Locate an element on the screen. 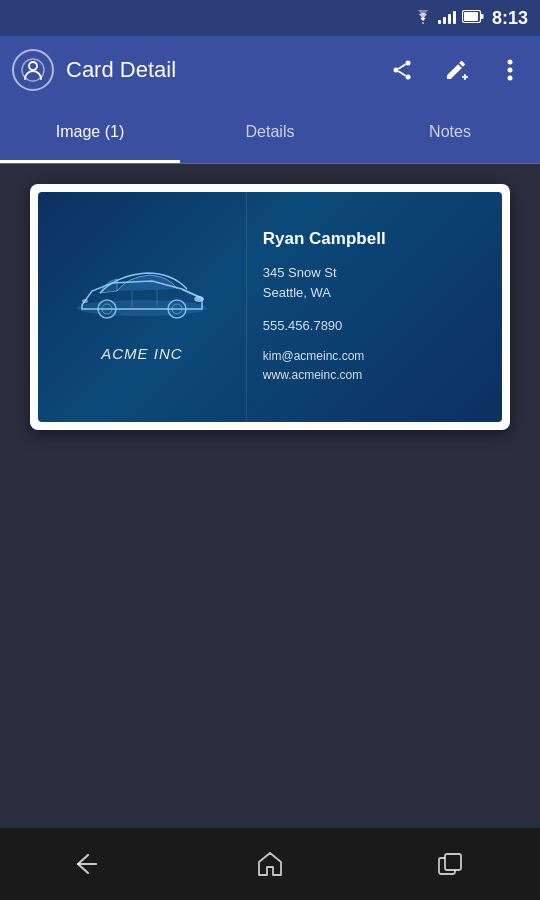 Image resolution: width=540 pixels, height=900 pixels. back-icon is located at coordinates (90, 864).